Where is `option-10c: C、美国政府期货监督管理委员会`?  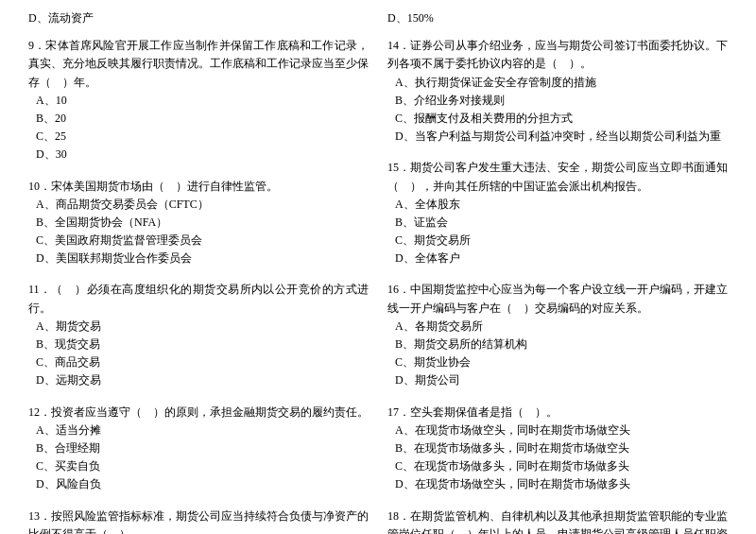 option-10c: C、美国政府期货监督管理委员会 is located at coordinates (198, 240).